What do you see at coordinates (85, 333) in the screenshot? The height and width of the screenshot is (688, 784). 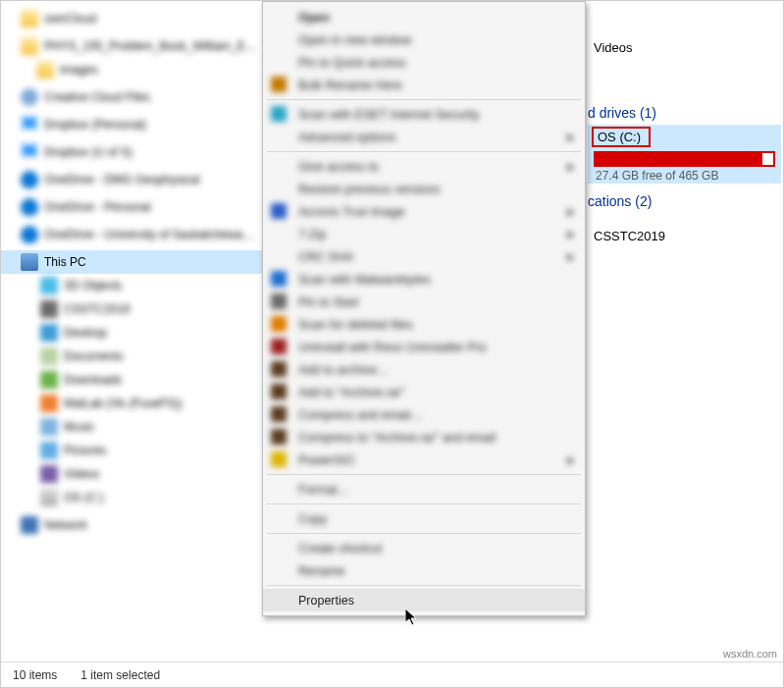 I see `tree-label: Desktop` at bounding box center [85, 333].